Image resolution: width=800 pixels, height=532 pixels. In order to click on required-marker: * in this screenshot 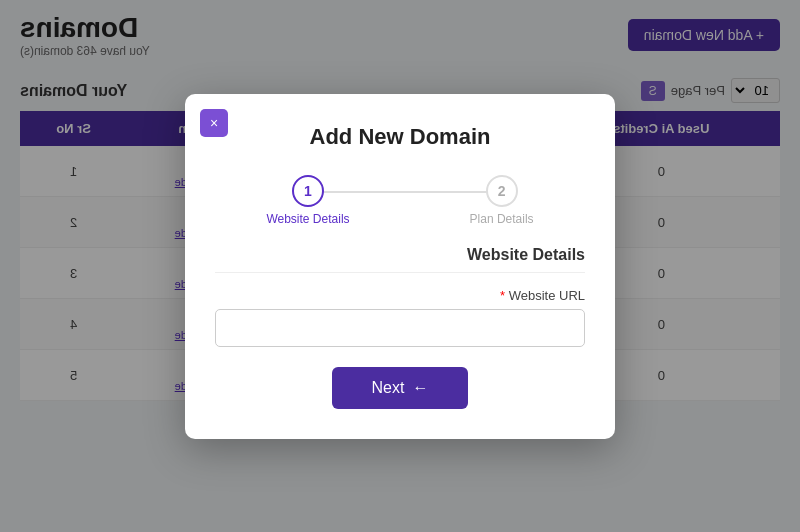, I will do `click(502, 296)`.